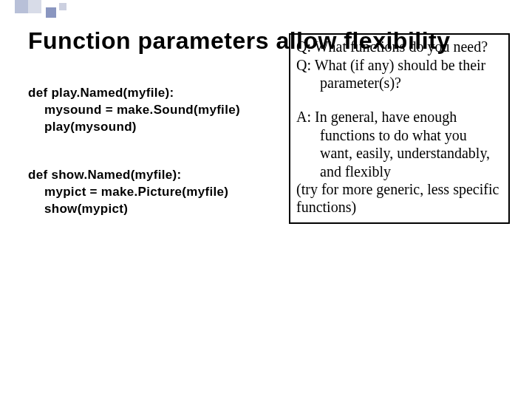 The height and width of the screenshot is (399, 532). What do you see at coordinates (155, 111) in the screenshot?
I see `code-line: mysound = make.Sound(myfile)` at bounding box center [155, 111].